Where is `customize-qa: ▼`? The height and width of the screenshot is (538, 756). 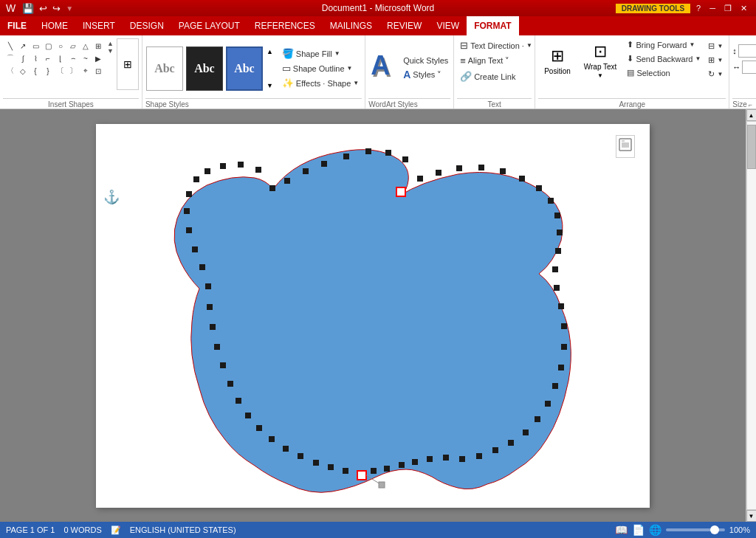 customize-qa: ▼ is located at coordinates (69, 9).